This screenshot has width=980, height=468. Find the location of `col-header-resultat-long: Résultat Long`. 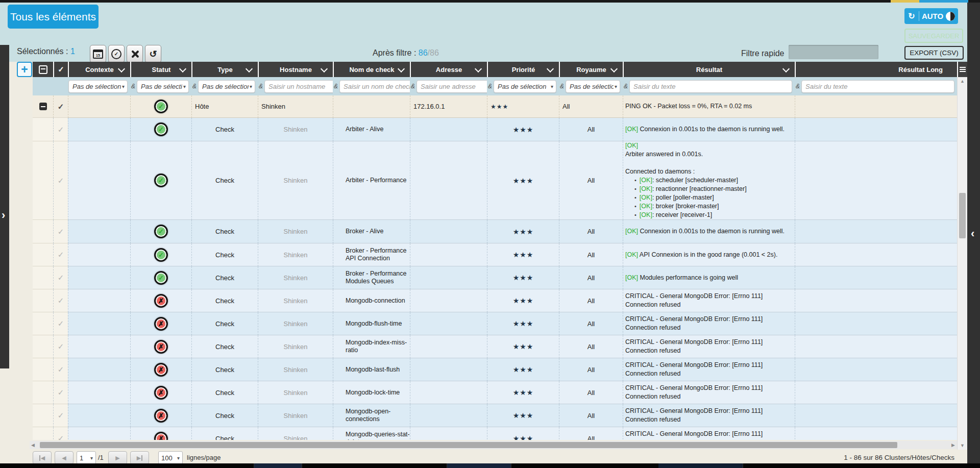

col-header-resultat-long: Résultat Long is located at coordinates (876, 69).